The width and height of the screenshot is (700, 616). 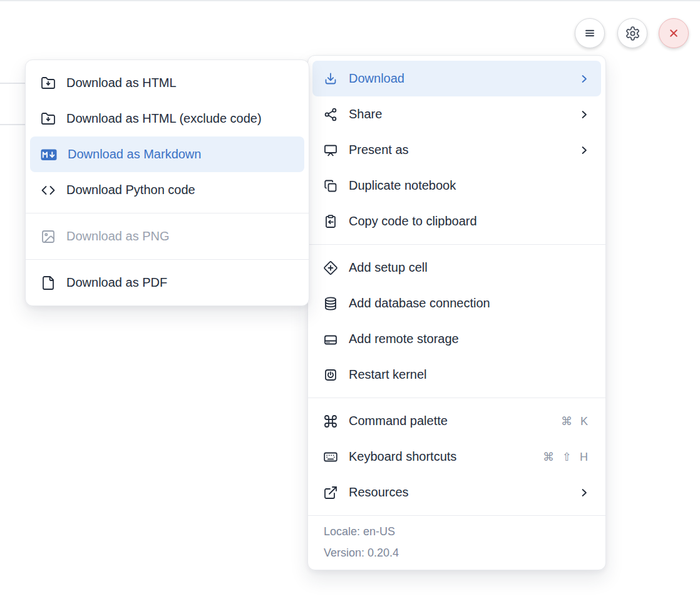 What do you see at coordinates (180, 283) in the screenshot?
I see `menu-item-label: Download as PDF` at bounding box center [180, 283].